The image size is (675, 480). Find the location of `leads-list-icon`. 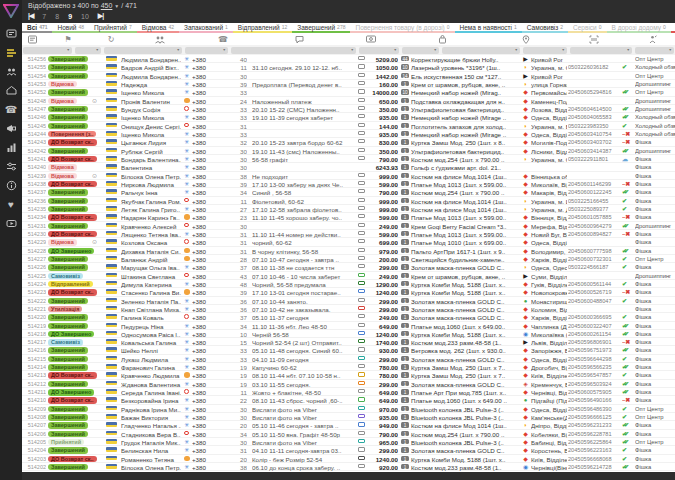

leads-list-icon is located at coordinates (11, 52).